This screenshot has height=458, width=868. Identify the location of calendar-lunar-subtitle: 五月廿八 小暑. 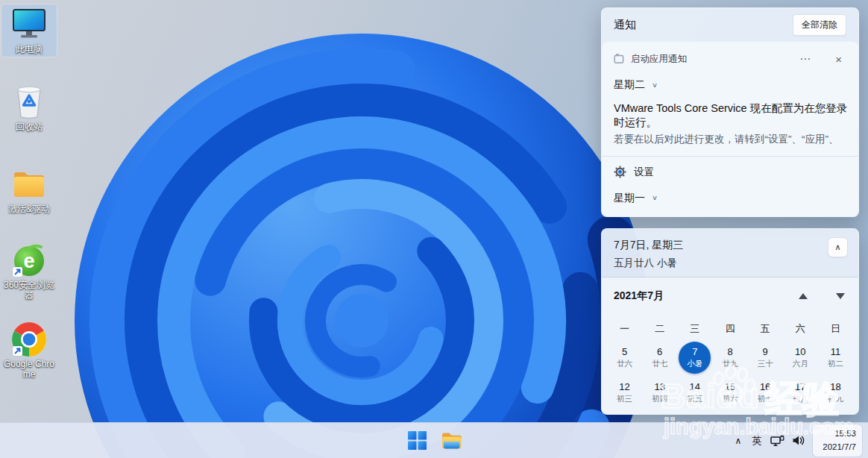
(730, 263).